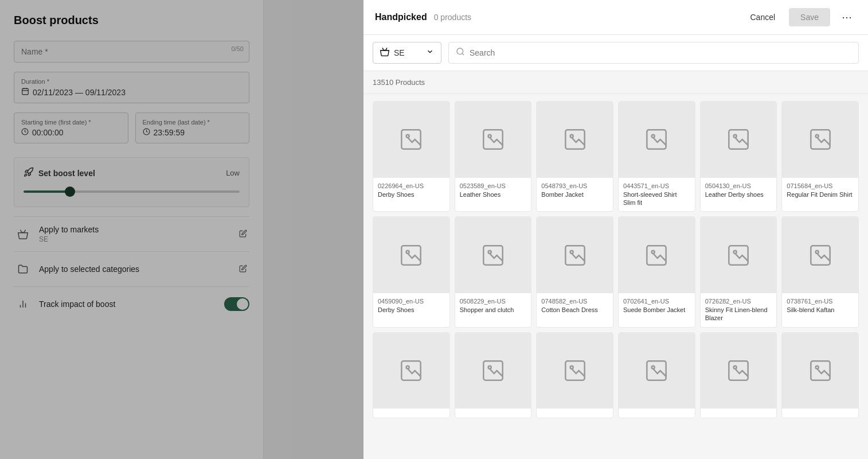 This screenshot has width=868, height=459. I want to click on search-input, so click(660, 53).